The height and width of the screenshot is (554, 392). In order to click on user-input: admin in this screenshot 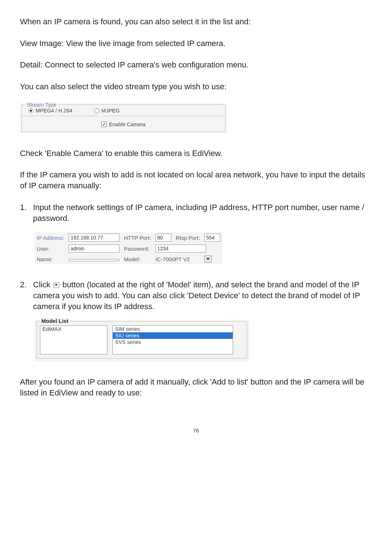, I will do `click(94, 249)`.